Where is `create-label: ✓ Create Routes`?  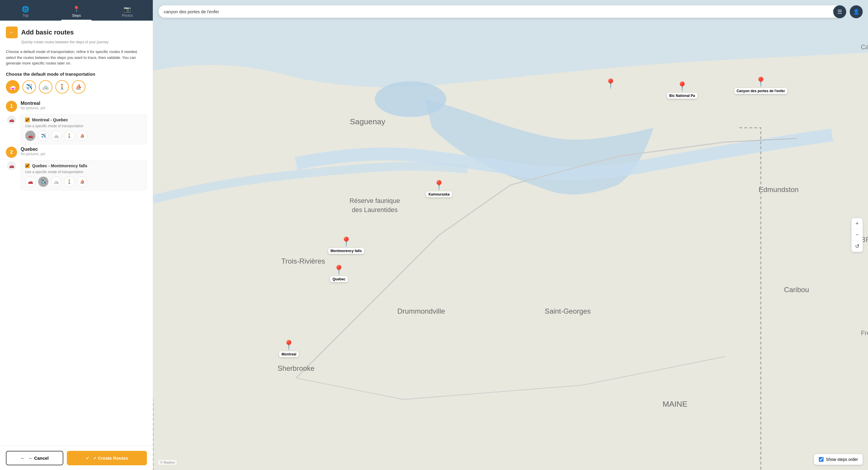 create-label: ✓ Create Routes is located at coordinates (111, 458).